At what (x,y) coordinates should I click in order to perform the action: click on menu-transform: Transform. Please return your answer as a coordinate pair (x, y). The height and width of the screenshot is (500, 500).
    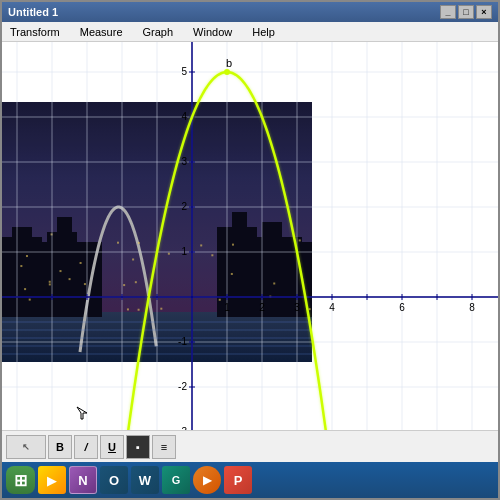
    Looking at the image, I should click on (35, 32).